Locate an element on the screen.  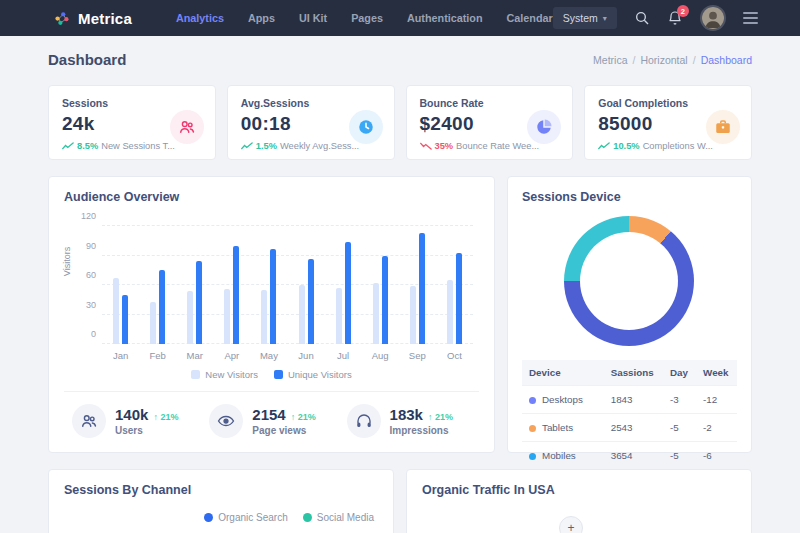
notification-badge: 2 is located at coordinates (683, 11).